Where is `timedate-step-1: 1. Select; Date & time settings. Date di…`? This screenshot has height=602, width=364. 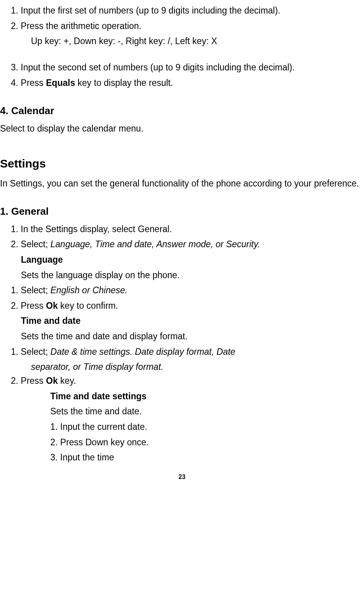
timedate-step-1: 1. Select; Date & time settings. Date di… is located at coordinates (193, 352).